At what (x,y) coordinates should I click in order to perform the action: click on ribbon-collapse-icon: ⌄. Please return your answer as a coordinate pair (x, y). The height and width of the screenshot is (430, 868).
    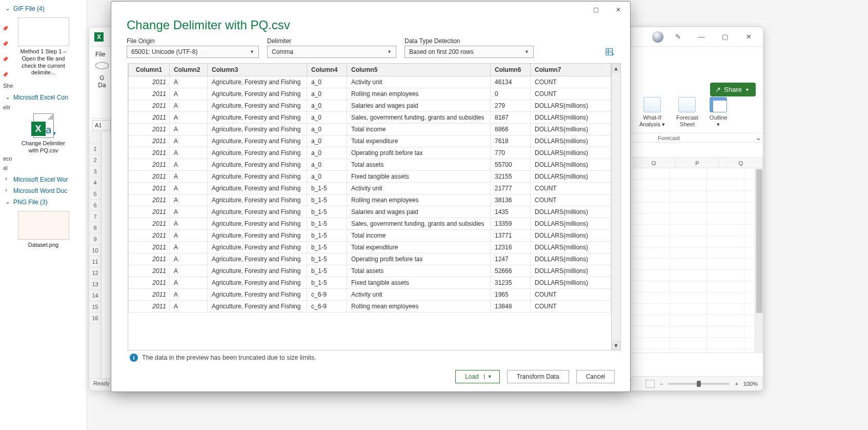
    Looking at the image, I should click on (759, 139).